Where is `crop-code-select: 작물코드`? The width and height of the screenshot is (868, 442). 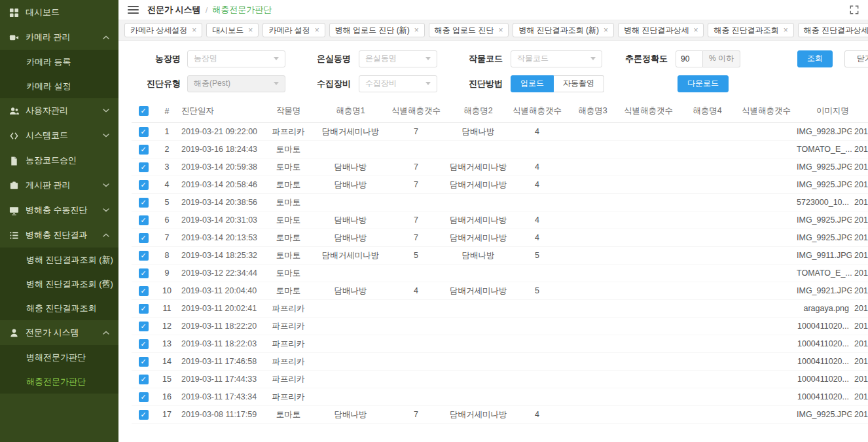
crop-code-select: 작물코드 is located at coordinates (556, 59).